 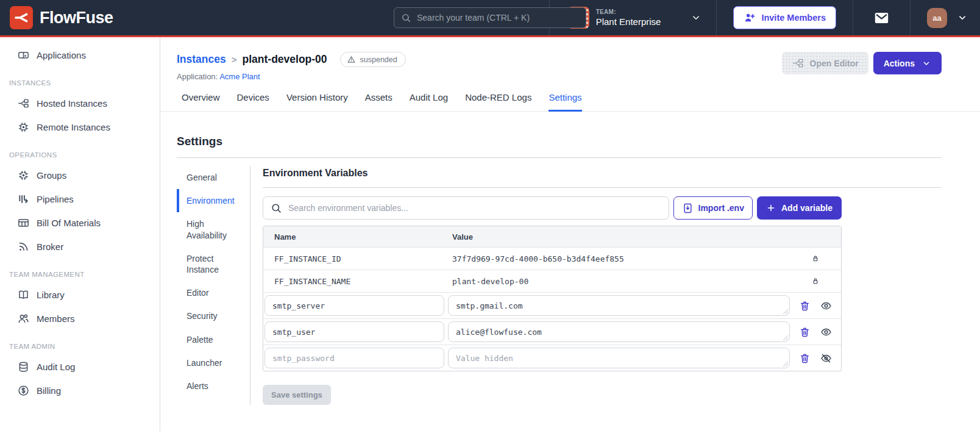 I want to click on chevron-down-icon, so click(x=962, y=18).